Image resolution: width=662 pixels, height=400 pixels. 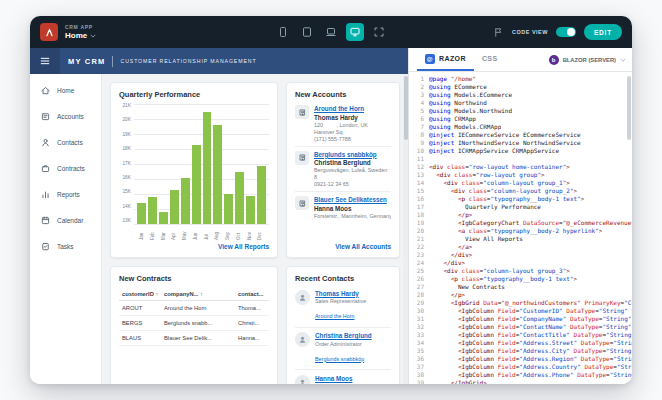 What do you see at coordinates (520, 207) in the screenshot?
I see `code-line: 17 Quarterly Performance` at bounding box center [520, 207].